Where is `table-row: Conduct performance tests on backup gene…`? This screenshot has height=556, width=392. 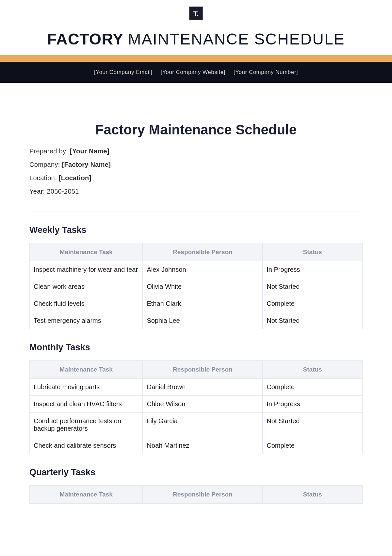
table-row: Conduct performance tests on backup gene… is located at coordinates (196, 425).